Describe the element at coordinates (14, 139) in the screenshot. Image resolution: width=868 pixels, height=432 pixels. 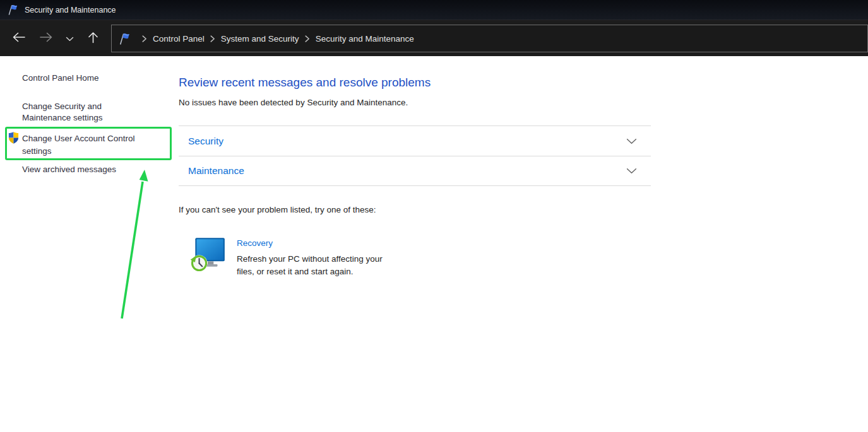
I see `uac-shield-icon` at that location.